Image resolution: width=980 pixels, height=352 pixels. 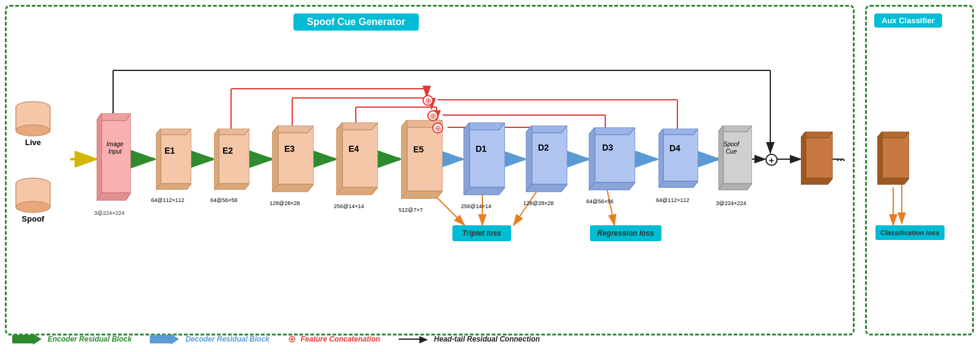 What do you see at coordinates (476, 206) in the screenshot?
I see `D1-sublabel: 256@14×14` at bounding box center [476, 206].